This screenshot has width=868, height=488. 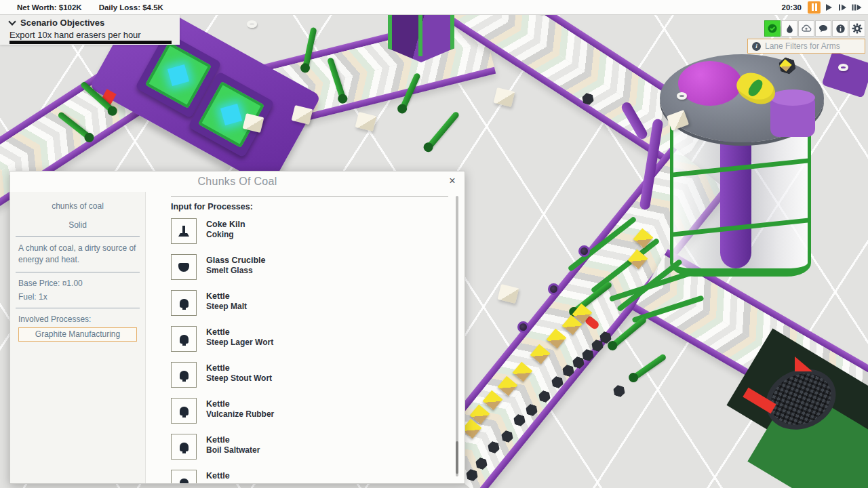 What do you see at coordinates (857, 28) in the screenshot?
I see `gear-icon` at bounding box center [857, 28].